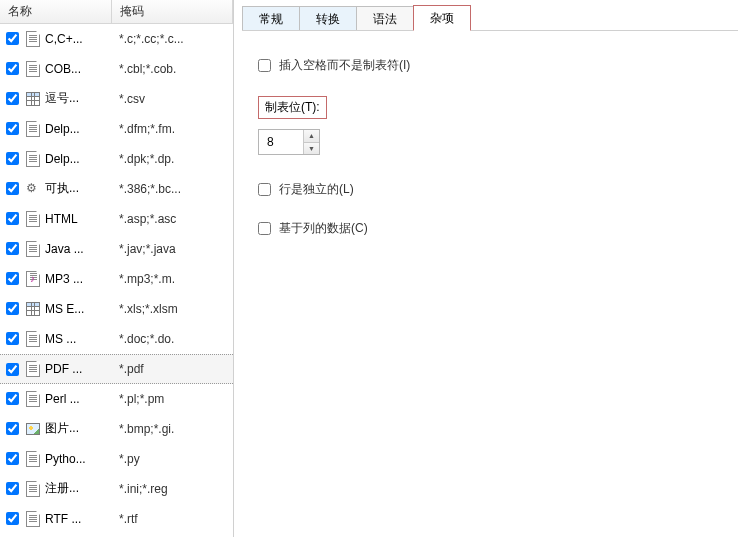  What do you see at coordinates (56, 12) in the screenshot?
I see `column-header-name: 名称` at bounding box center [56, 12].